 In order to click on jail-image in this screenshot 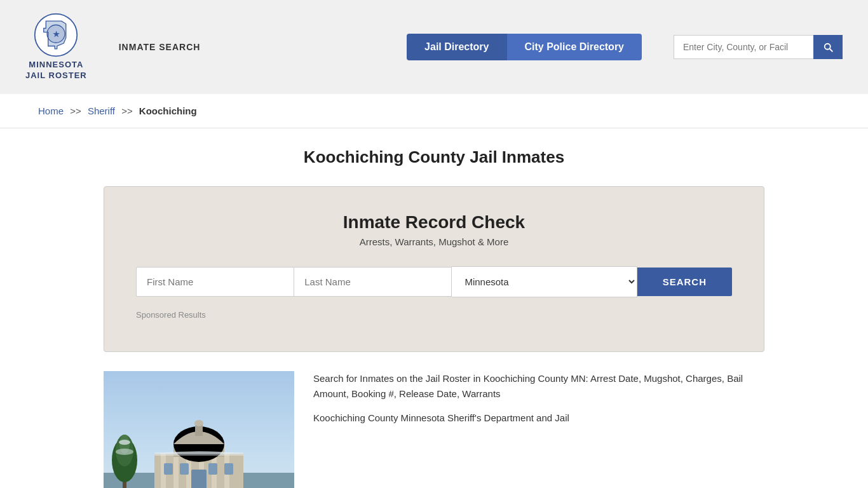, I will do `click(199, 430)`.